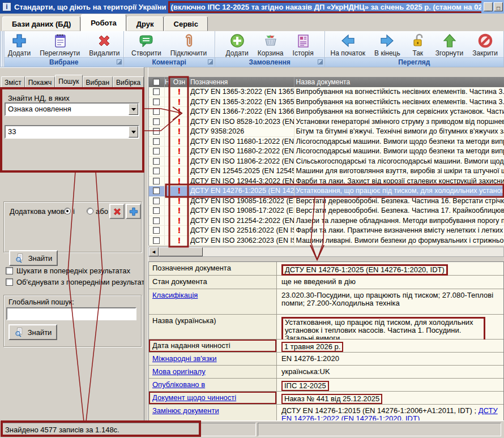 Image resolution: width=504 pixels, height=438 pixels. What do you see at coordinates (418, 45) in the screenshot?
I see `toolbar-button-yes: Так` at bounding box center [418, 45].